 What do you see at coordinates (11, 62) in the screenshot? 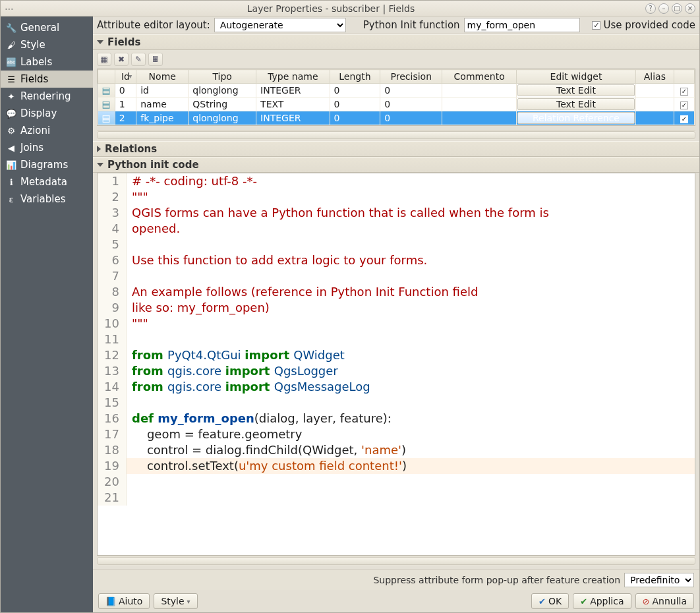
I see `labels-icon: 🔤` at bounding box center [11, 62].